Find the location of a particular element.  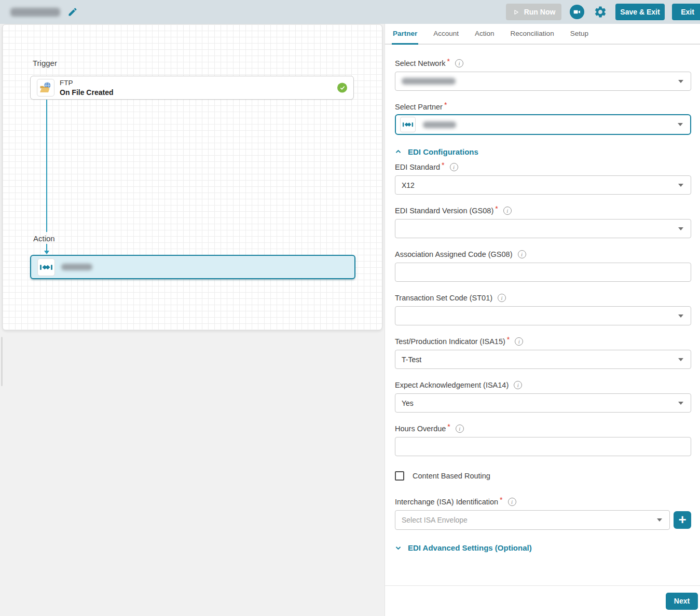

edi-standard-version-label: EDI Standard Version (GS08) is located at coordinates (444, 211).